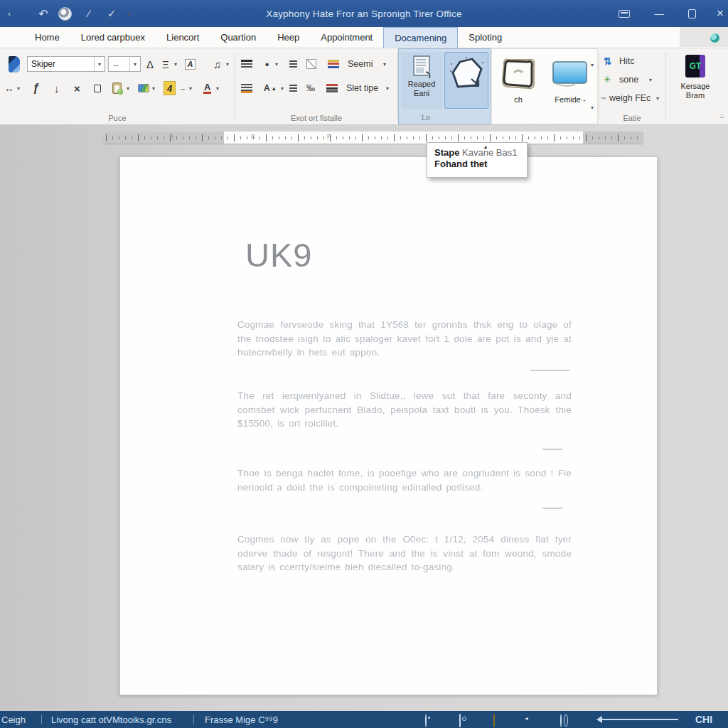 The width and height of the screenshot is (728, 728). What do you see at coordinates (422, 80) in the screenshot?
I see `reaped-eani-button: Reaped Eani` at bounding box center [422, 80].